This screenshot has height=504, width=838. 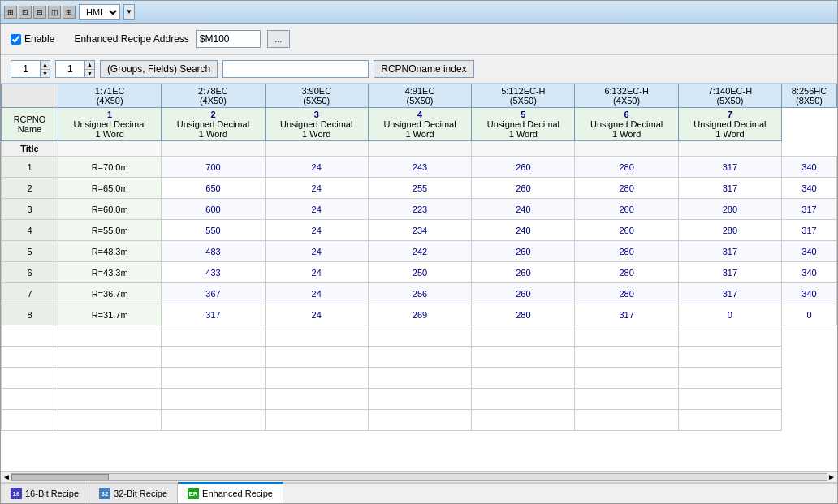 What do you see at coordinates (213, 315) in the screenshot?
I see `row-8-val-1: 317` at bounding box center [213, 315].